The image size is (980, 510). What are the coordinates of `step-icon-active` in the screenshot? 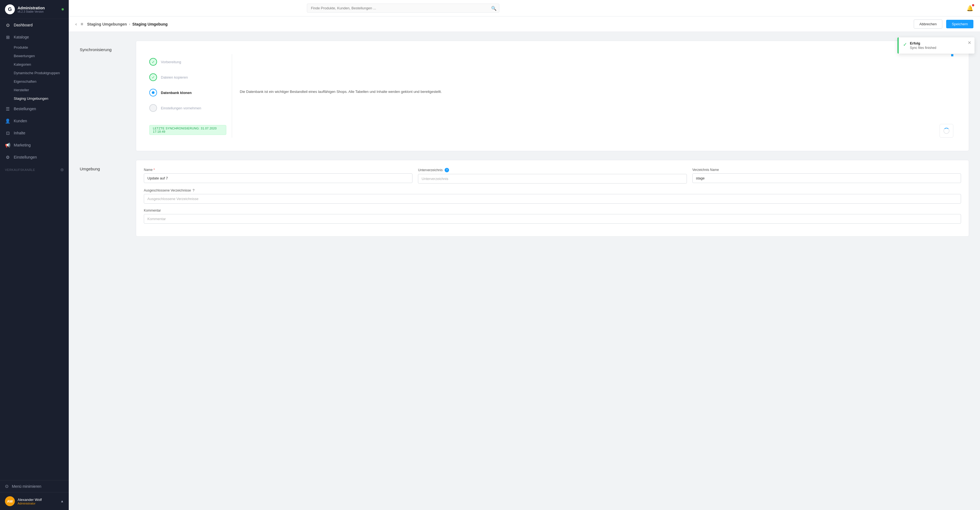 It's located at (153, 93).